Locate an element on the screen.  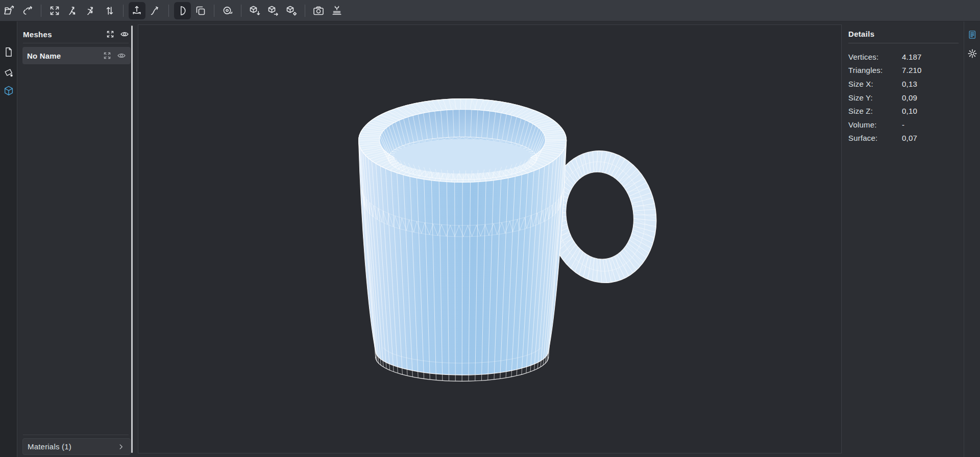
details-row-label: Size X: is located at coordinates (875, 84).